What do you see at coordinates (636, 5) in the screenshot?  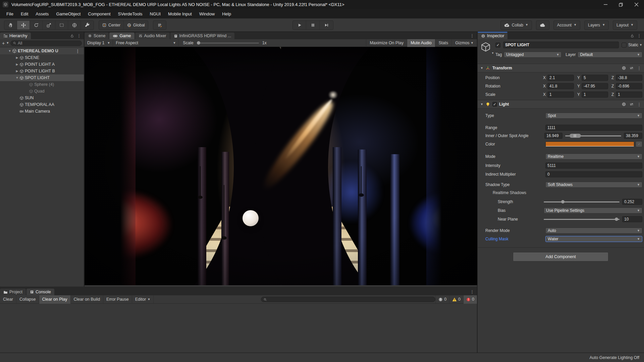 I see `close-button` at bounding box center [636, 5].